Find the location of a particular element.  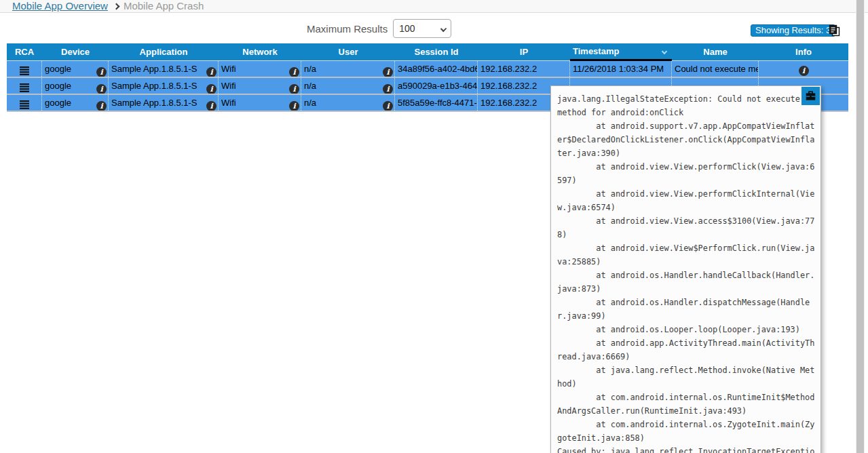

copy-stacktrace-button is located at coordinates (810, 96).